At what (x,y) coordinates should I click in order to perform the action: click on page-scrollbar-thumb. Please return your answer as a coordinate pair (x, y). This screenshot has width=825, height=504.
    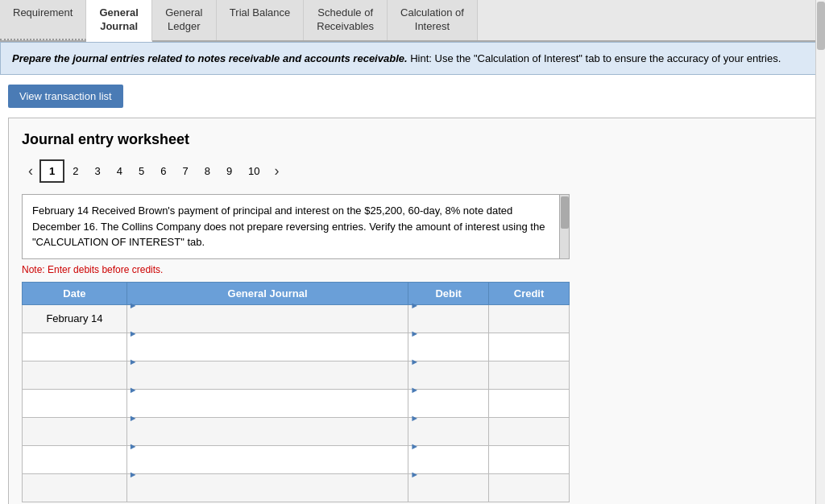
    Looking at the image, I should click on (821, 26).